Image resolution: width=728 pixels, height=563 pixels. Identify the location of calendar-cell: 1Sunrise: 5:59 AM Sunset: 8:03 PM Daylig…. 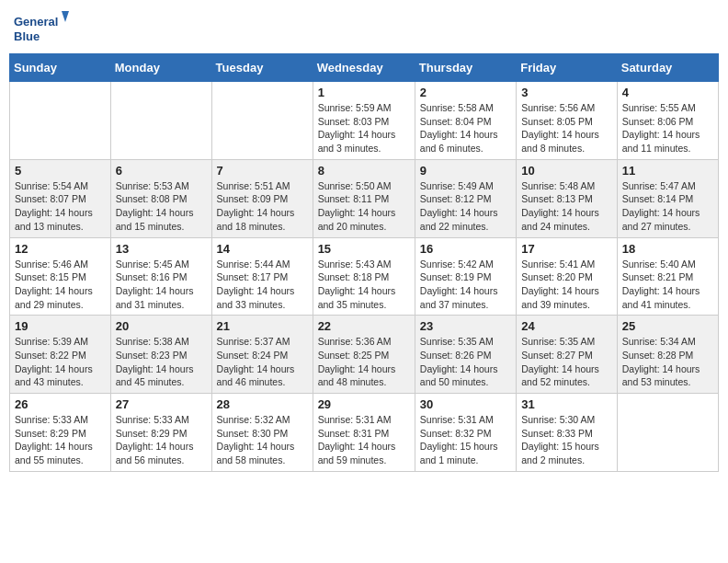
(364, 121).